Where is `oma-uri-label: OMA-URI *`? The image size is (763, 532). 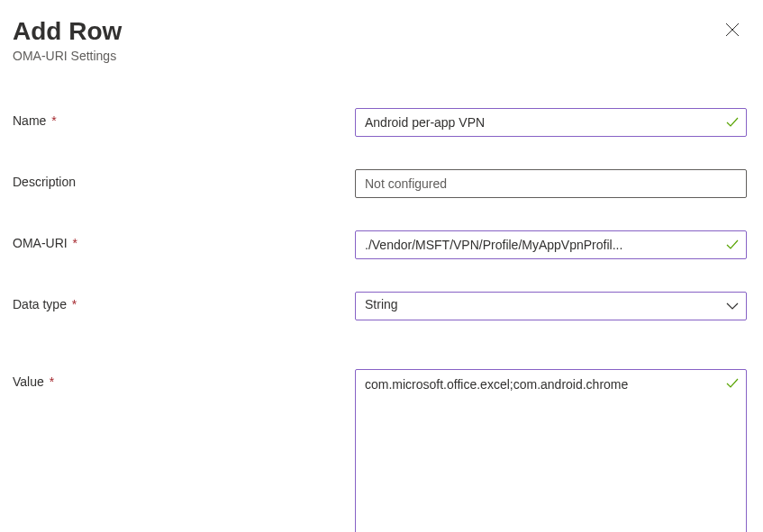
oma-uri-label: OMA-URI * is located at coordinates (184, 240).